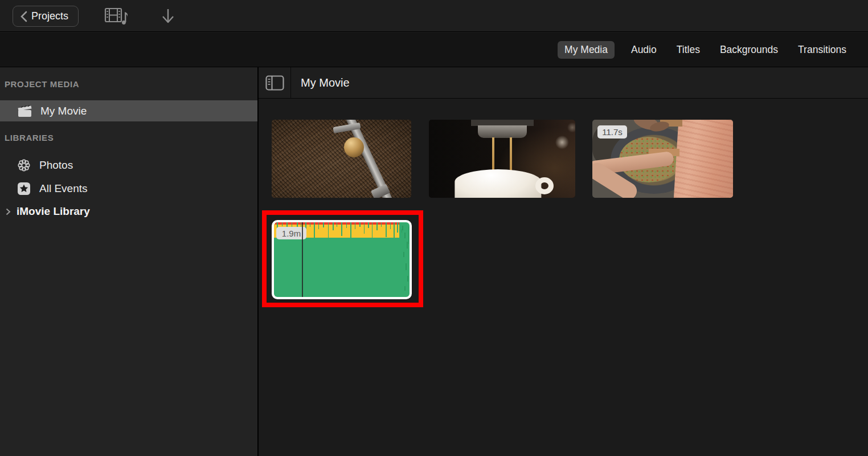  What do you see at coordinates (24, 189) in the screenshot?
I see `star-box-icon` at bounding box center [24, 189].